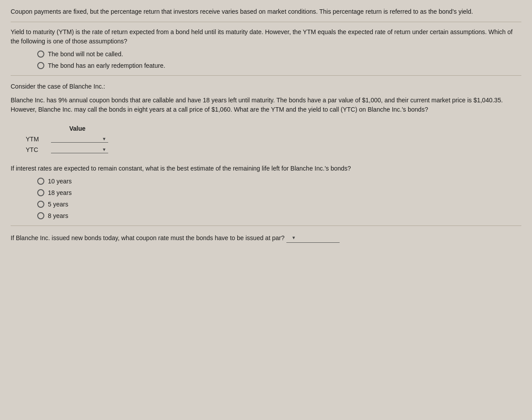 Image resolution: width=532 pixels, height=420 pixels. I want to click on radio-early-redemption-circle, so click(41, 66).